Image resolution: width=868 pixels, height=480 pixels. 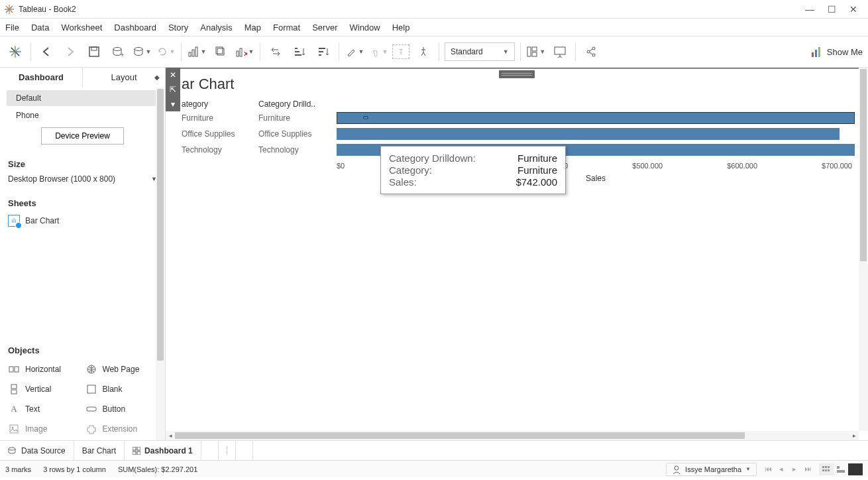 What do you see at coordinates (253, 28) in the screenshot?
I see `menu-map: Map` at bounding box center [253, 28].